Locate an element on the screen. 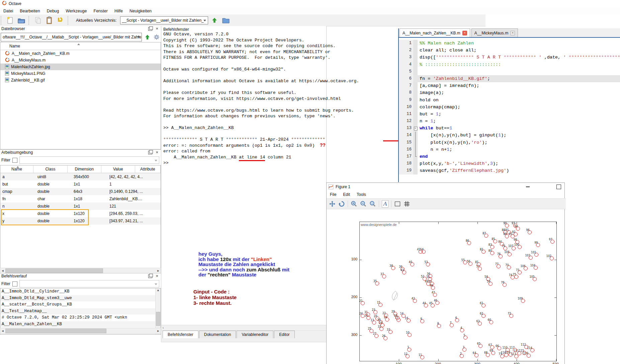 The width and height of the screenshot is (620, 364). history-item: A__Test__Heatmap__ is located at coordinates (78, 312).